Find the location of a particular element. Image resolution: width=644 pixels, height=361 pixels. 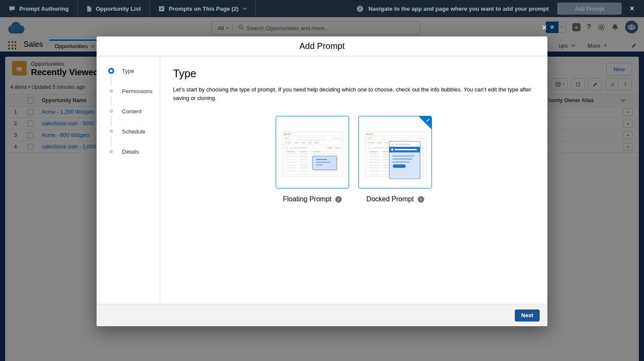

docked-prompt-illustration is located at coordinates (404, 160).